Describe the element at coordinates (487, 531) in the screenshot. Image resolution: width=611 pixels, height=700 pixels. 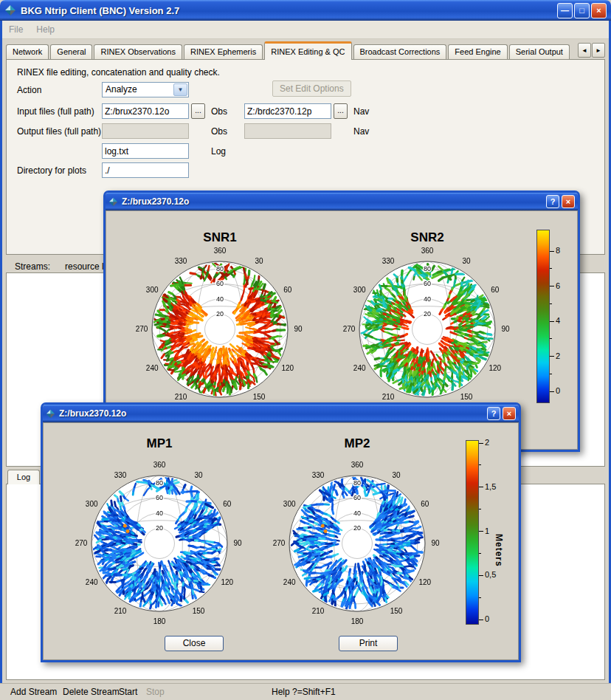
I see `colorbar-tick-label: 1` at that location.